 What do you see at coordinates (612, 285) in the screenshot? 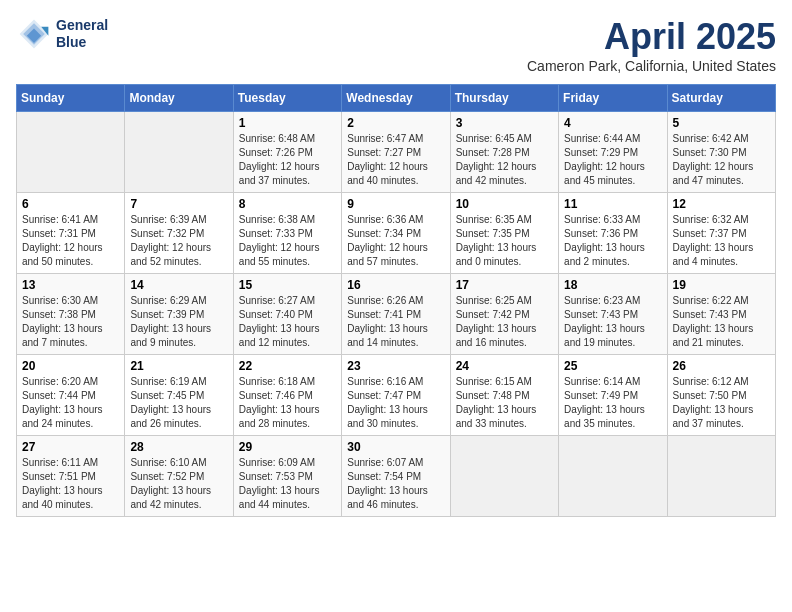
I see `day-number: 18` at bounding box center [612, 285].